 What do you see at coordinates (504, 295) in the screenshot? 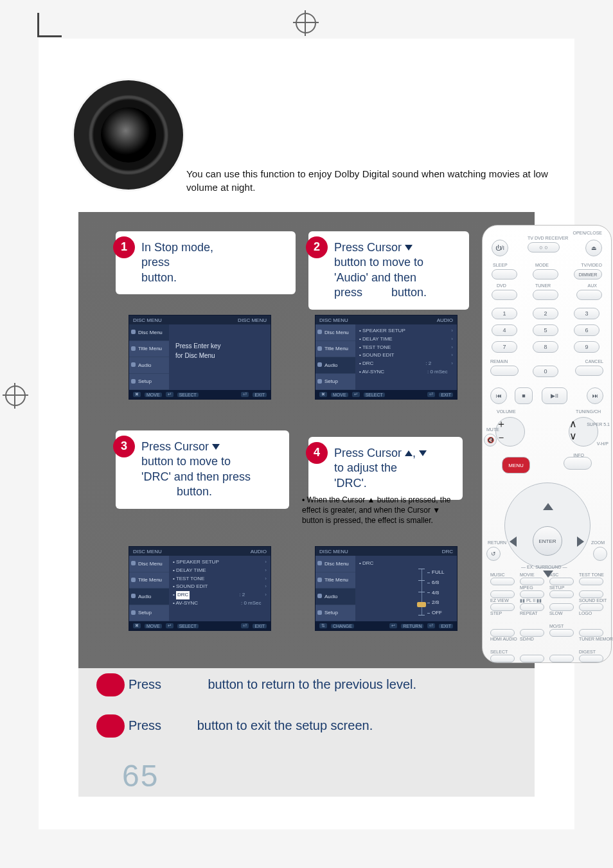
I see `dvd-button` at bounding box center [504, 295].